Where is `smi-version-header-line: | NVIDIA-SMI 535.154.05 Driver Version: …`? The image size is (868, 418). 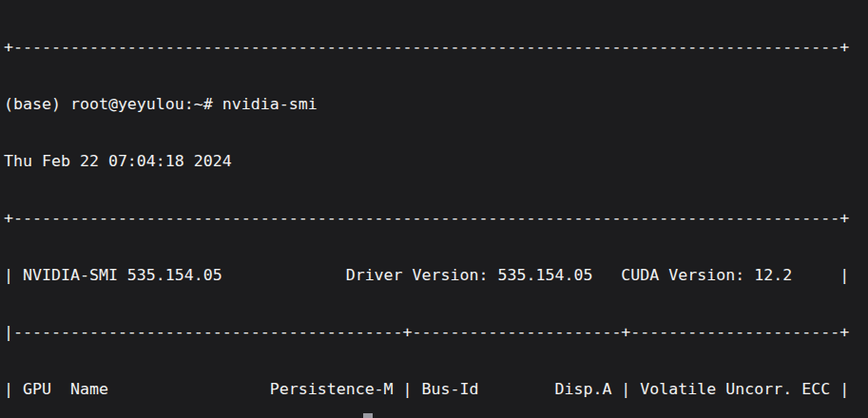 smi-version-header-line: | NVIDIA-SMI 535.154.05 Driver Version: … is located at coordinates (435, 276).